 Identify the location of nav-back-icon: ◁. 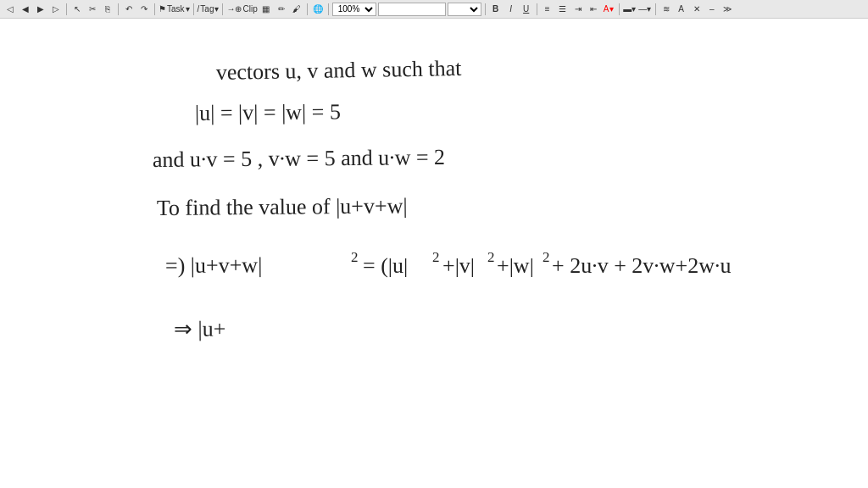
(10, 9).